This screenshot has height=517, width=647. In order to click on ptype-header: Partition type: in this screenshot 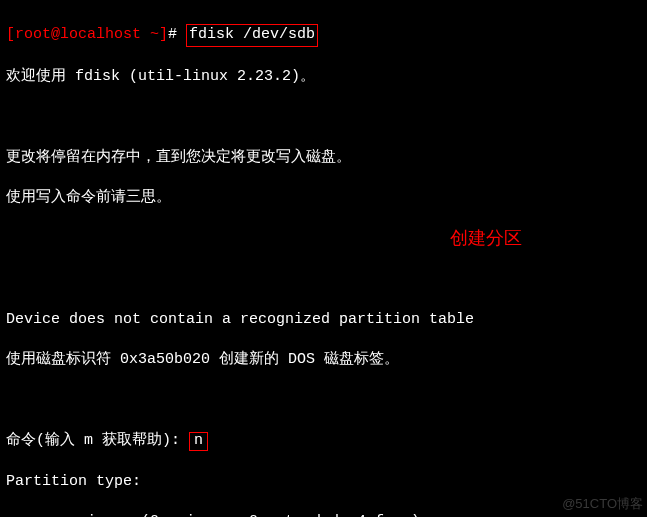, I will do `click(324, 482)`.